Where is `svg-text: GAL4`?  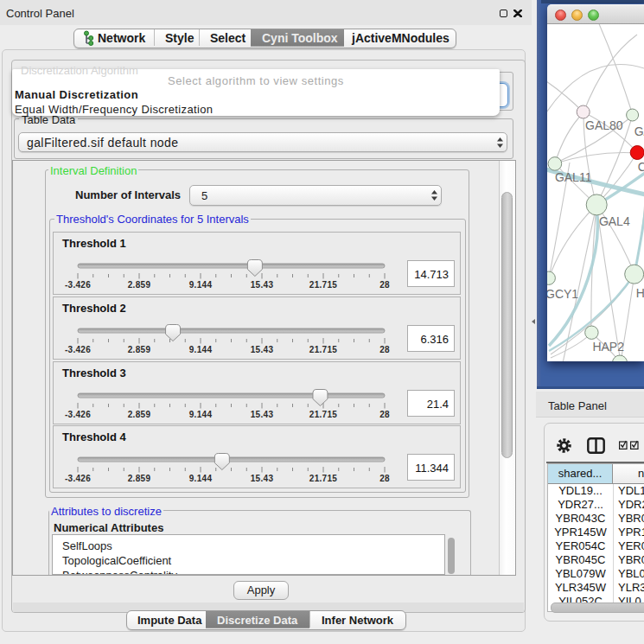
svg-text: GAL4 is located at coordinates (615, 221).